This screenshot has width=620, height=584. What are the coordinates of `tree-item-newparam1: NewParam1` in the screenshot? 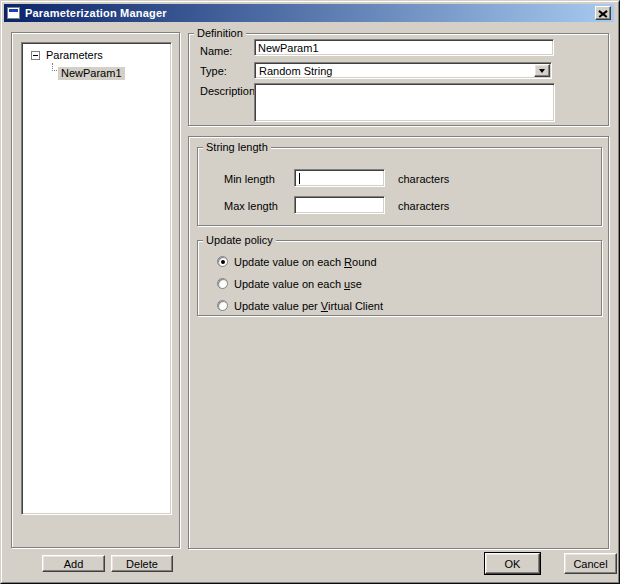 It's located at (92, 74).